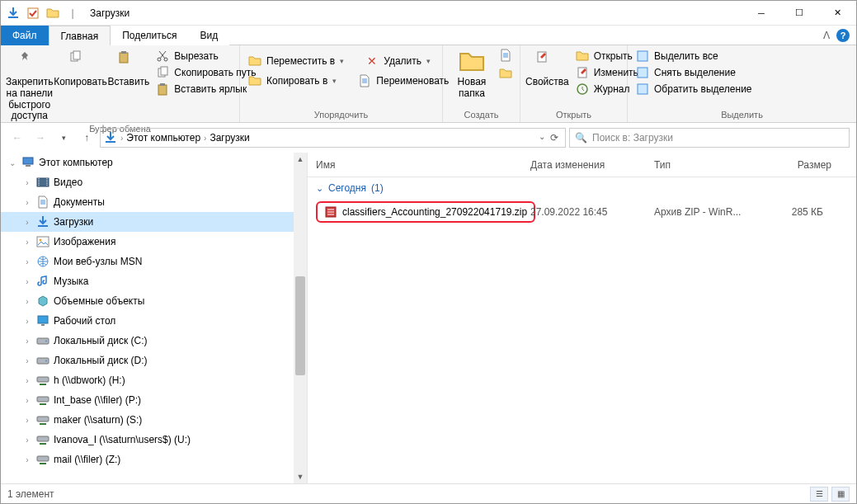  I want to click on col-name: Имя, so click(415, 165).